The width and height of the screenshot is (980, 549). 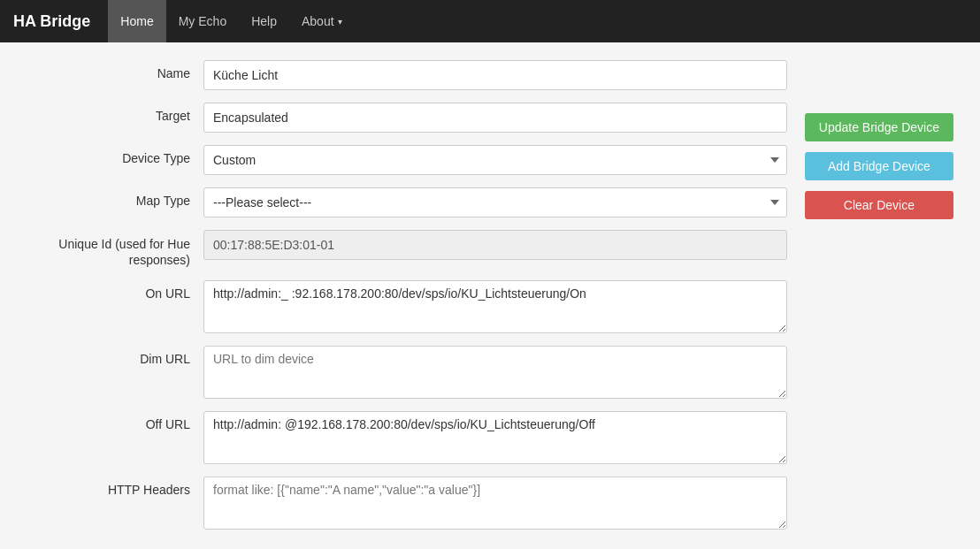 I want to click on on-url-group: On URL http://admin:_ :92.168.178.200:80…, so click(x=407, y=307).